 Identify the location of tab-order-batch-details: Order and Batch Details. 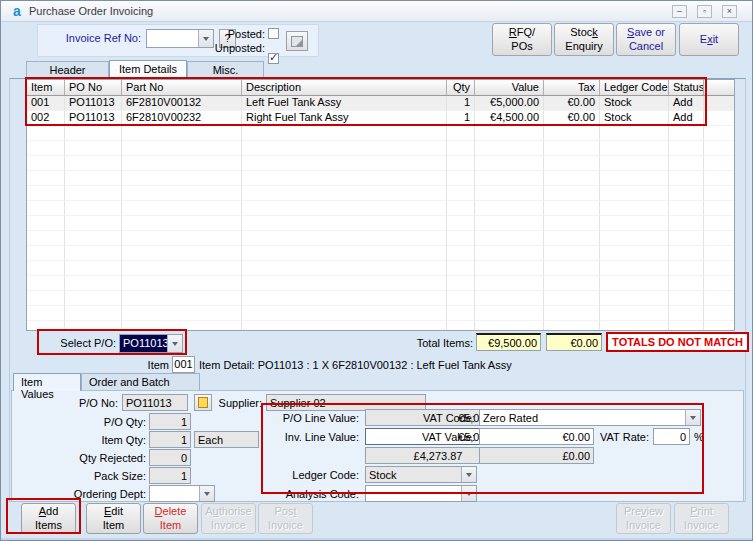
(140, 382).